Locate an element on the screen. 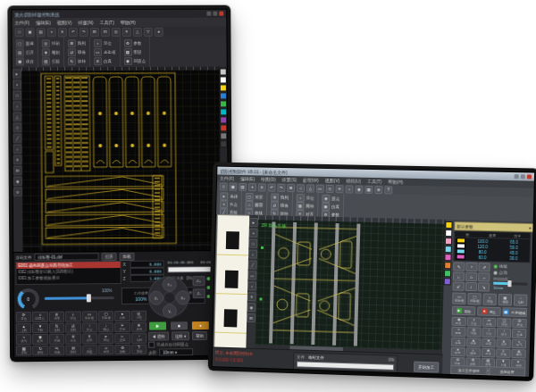  panel-bottom-button: 系统设置 is located at coordinates (507, 371).